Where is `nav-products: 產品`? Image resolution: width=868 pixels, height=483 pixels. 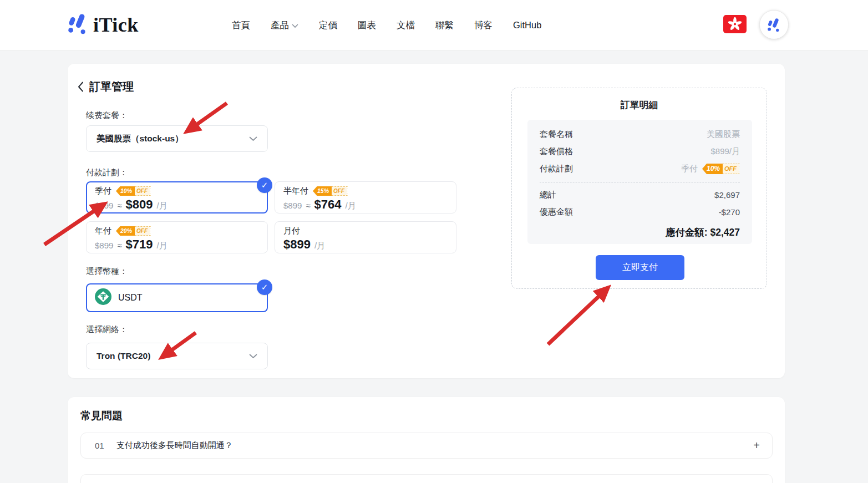
nav-products: 產品 is located at coordinates (285, 26).